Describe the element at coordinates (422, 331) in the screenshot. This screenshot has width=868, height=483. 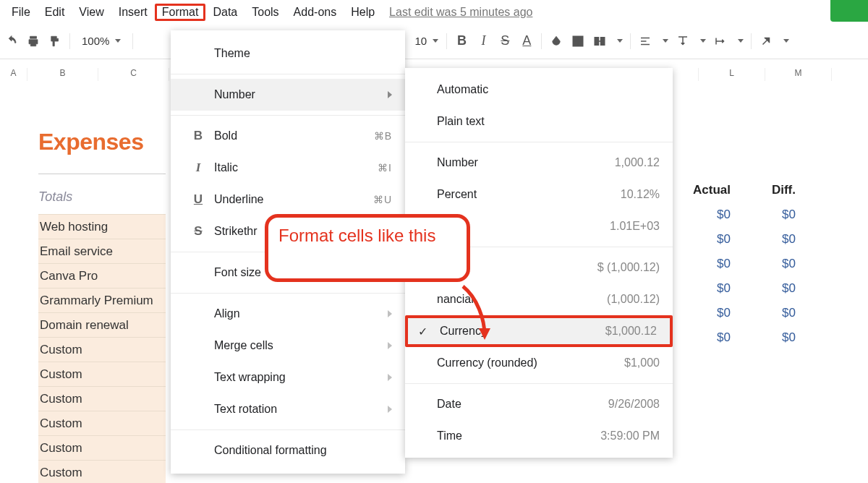
I see `check-icon: ✓` at that location.